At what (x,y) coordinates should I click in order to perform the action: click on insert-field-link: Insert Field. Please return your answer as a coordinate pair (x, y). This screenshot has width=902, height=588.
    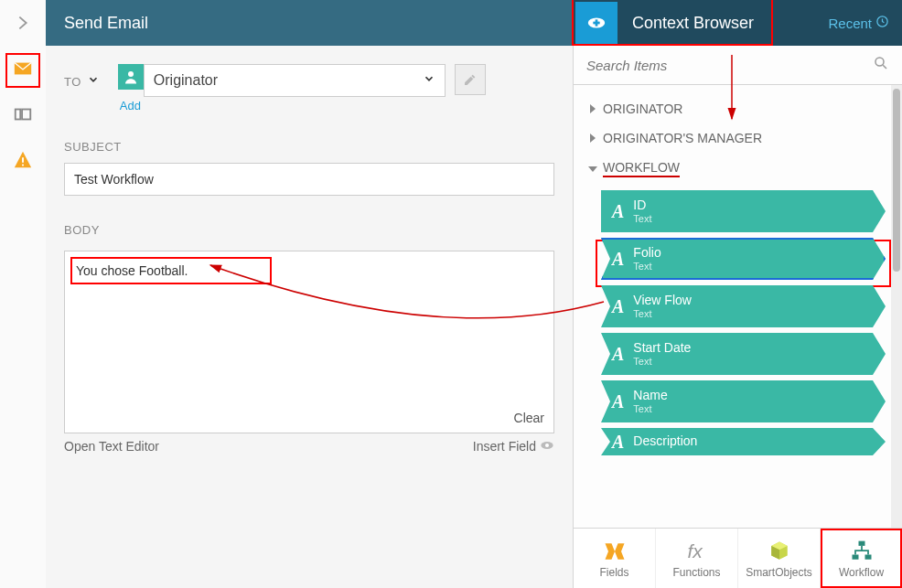
    Looking at the image, I should click on (514, 446).